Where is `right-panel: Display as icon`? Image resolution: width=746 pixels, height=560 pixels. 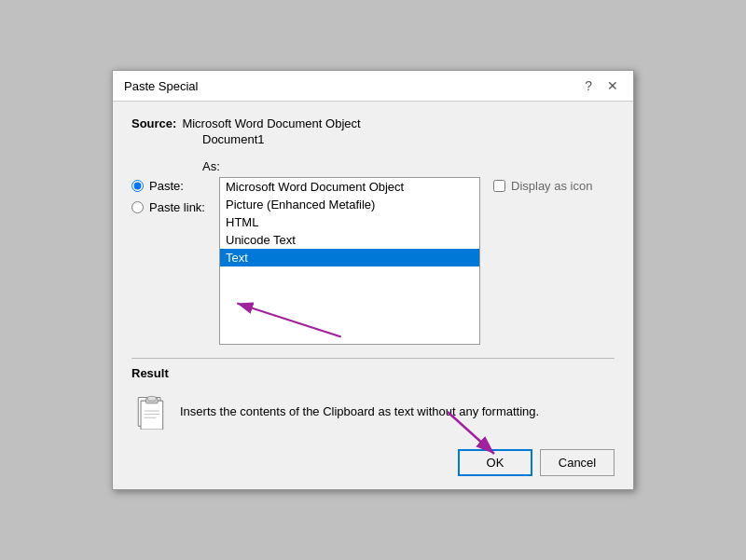 right-panel: Display as icon is located at coordinates (554, 184).